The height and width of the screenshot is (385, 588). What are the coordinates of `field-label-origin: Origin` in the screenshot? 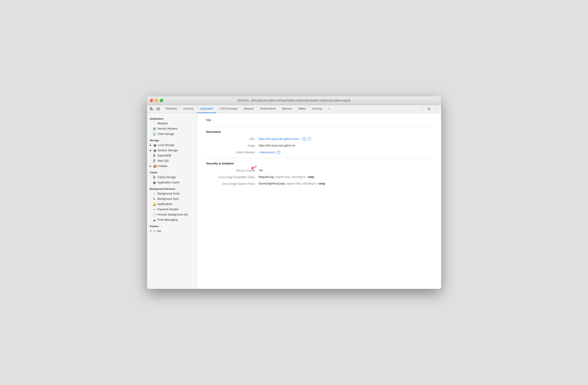 It's located at (232, 146).